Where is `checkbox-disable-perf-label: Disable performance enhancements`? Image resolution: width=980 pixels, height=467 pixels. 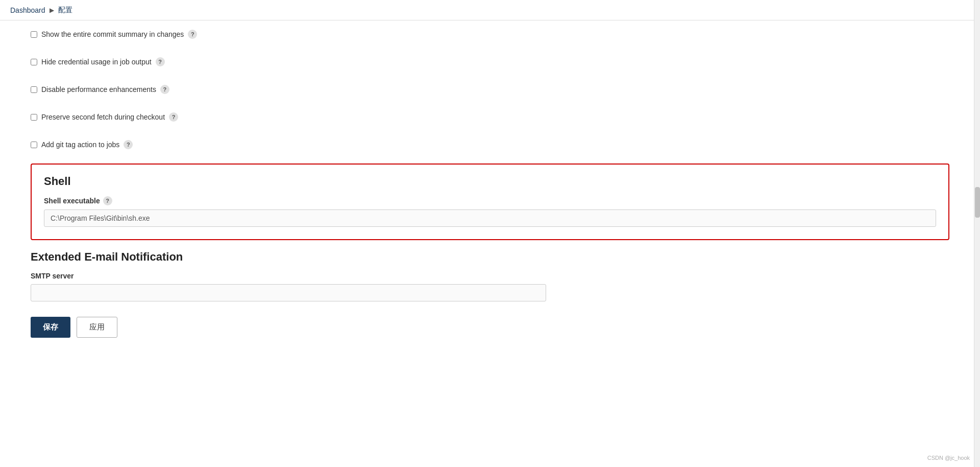 checkbox-disable-perf-label: Disable performance enhancements is located at coordinates (99, 89).